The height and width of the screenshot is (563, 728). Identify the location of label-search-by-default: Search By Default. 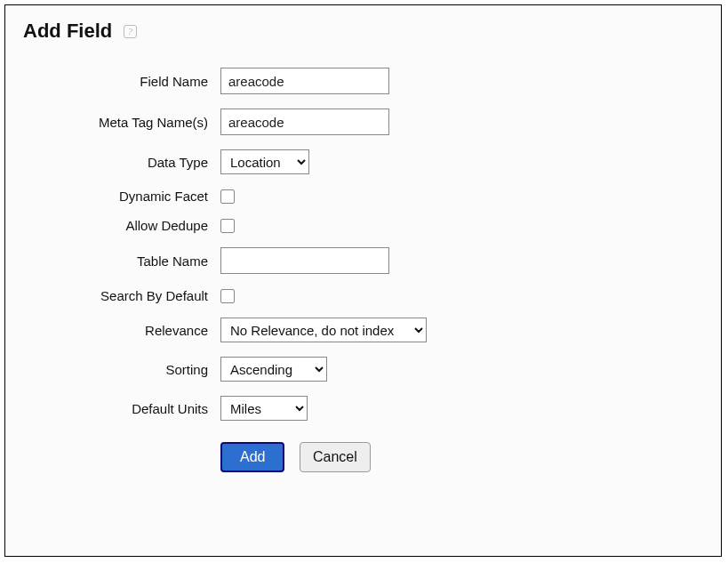
(122, 295).